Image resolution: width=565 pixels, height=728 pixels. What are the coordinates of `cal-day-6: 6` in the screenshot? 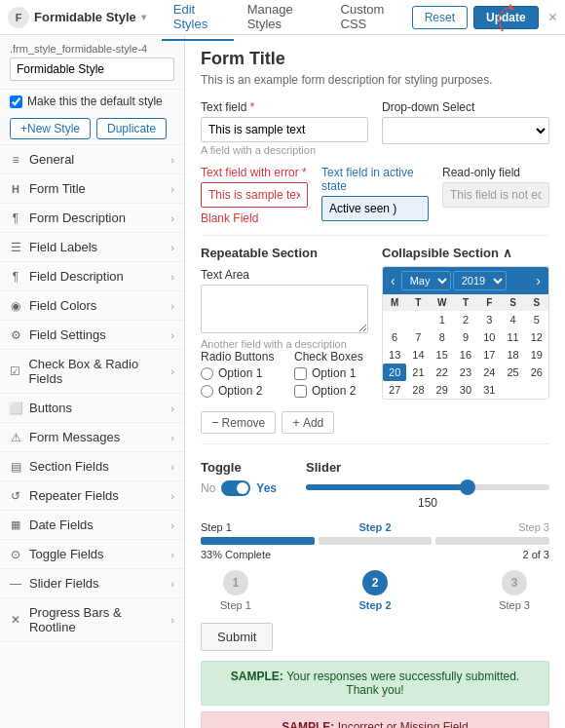 It's located at (395, 337).